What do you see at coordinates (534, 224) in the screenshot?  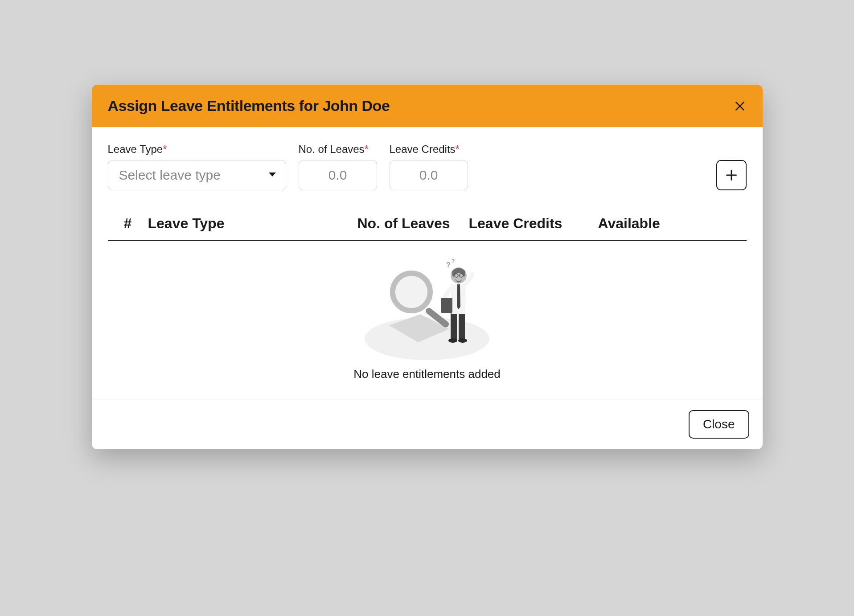 I see `col-header-leave-credits: Leave Credits` at bounding box center [534, 224].